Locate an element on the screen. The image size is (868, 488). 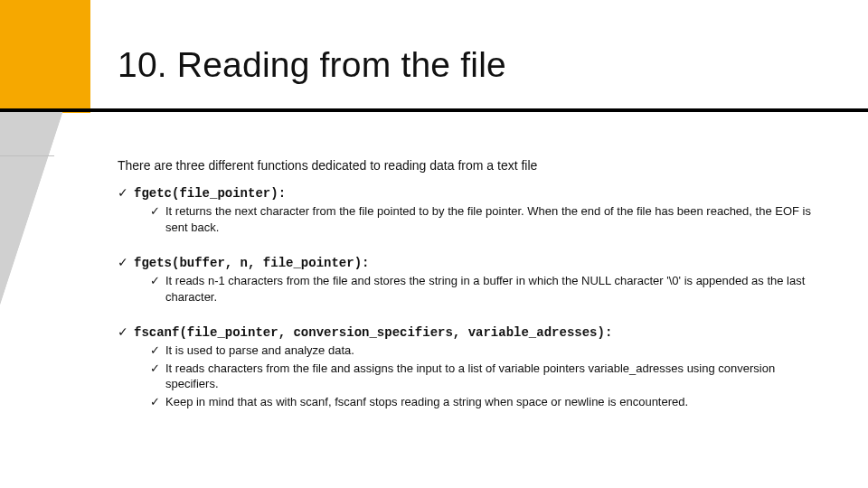
sub-text: Keep in mind that as with scanf, fscanf … is located at coordinates (494, 402).